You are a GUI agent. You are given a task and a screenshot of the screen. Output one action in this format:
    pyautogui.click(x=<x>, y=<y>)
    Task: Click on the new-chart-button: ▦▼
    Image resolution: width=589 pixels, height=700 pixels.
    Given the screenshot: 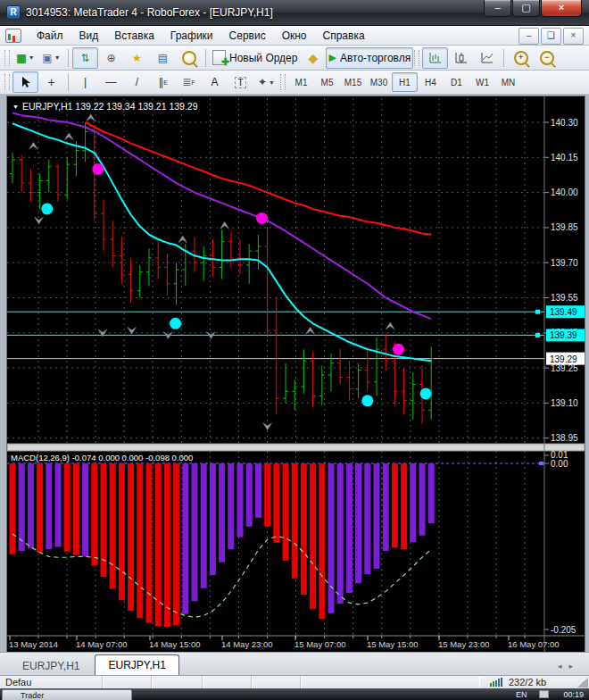 What is the action you would take?
    pyautogui.click(x=25, y=58)
    